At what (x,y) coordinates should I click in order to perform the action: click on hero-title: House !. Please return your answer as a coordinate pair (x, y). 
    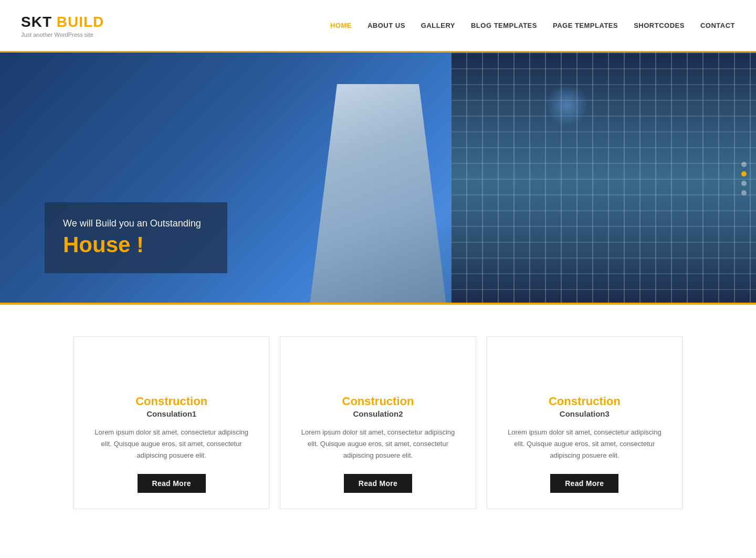
    Looking at the image, I should click on (132, 245).